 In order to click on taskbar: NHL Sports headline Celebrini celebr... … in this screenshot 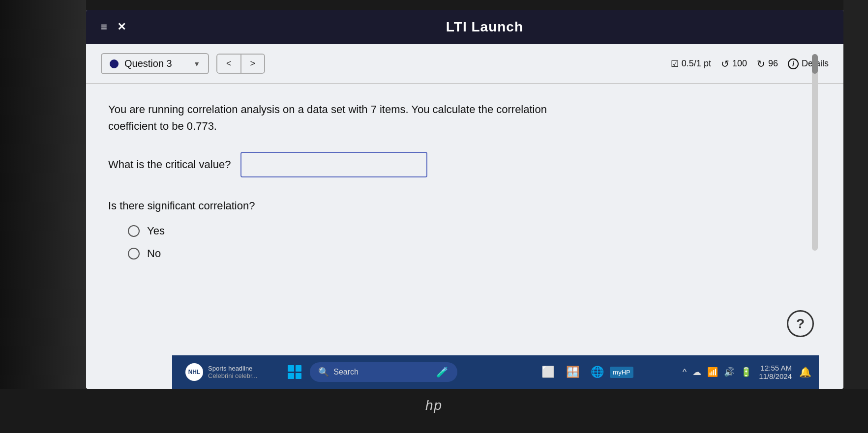, I will do `click(496, 372)`.